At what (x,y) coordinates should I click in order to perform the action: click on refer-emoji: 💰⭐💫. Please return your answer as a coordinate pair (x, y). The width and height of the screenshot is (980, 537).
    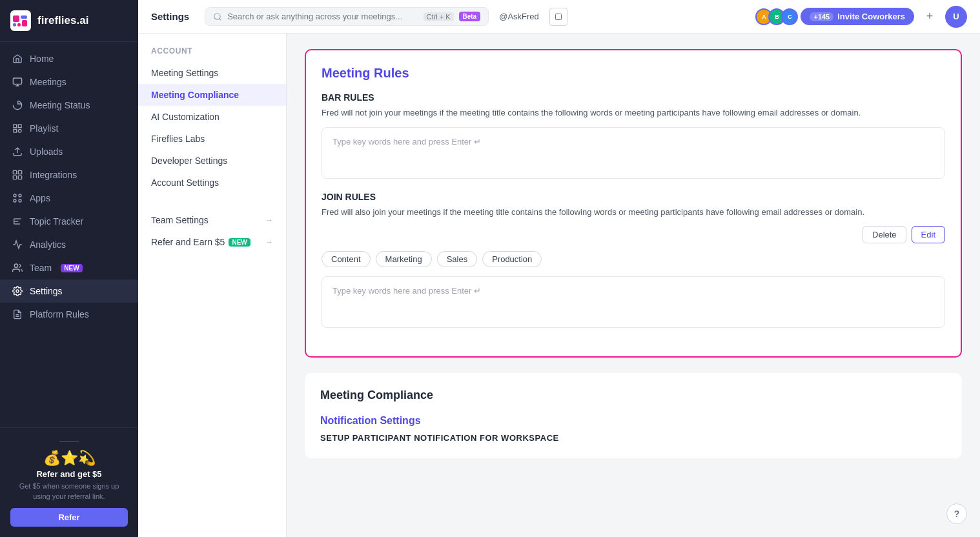
    Looking at the image, I should click on (69, 458).